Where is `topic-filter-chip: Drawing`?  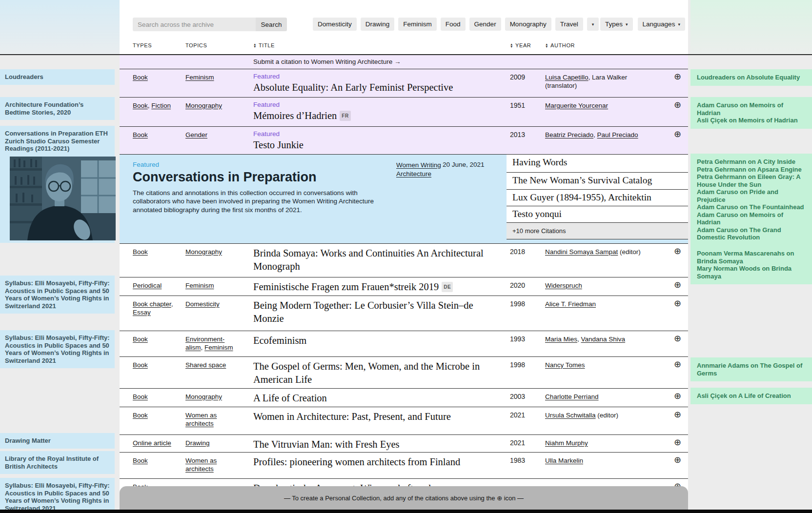 topic-filter-chip: Drawing is located at coordinates (378, 24).